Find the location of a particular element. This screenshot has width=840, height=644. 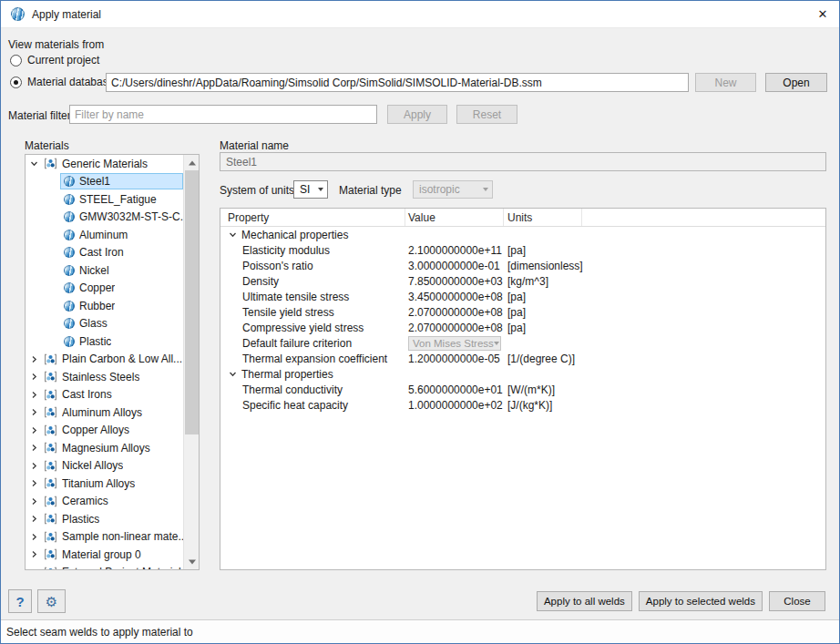

tree-item-group: Plain Carbon & Low All... is located at coordinates (104, 360).